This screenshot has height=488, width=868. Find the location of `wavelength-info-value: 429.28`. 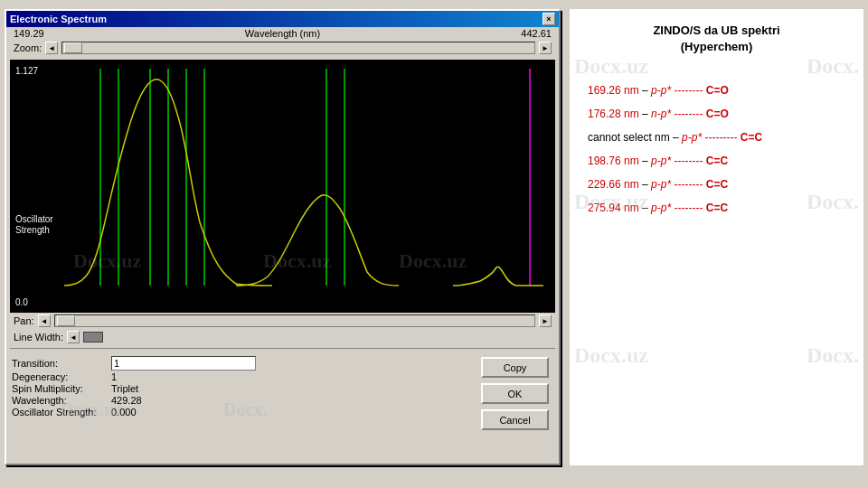

wavelength-info-value: 429.28 is located at coordinates (127, 400).